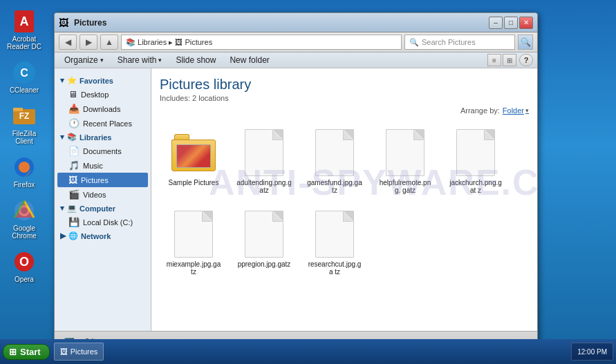 The width and height of the screenshot is (616, 364). What do you see at coordinates (24, 90) in the screenshot?
I see `ccleaner-label: CCleaner` at bounding box center [24, 90].